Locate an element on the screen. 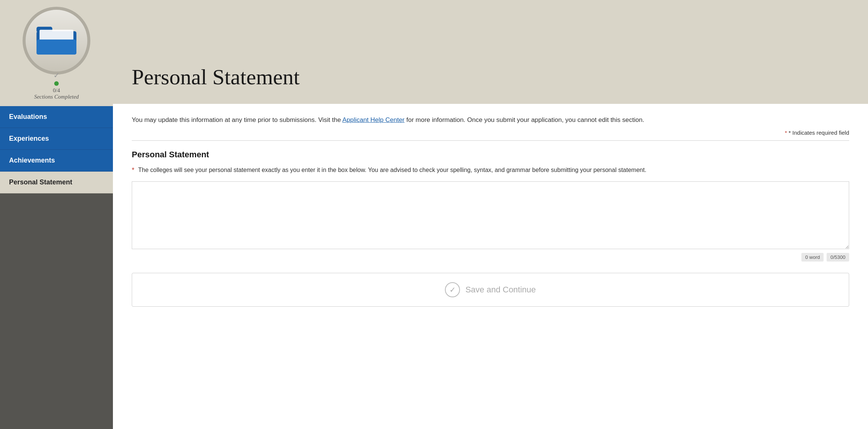 The width and height of the screenshot is (868, 429). sidebar-item-personal-statement: Personal Statement is located at coordinates (56, 183).